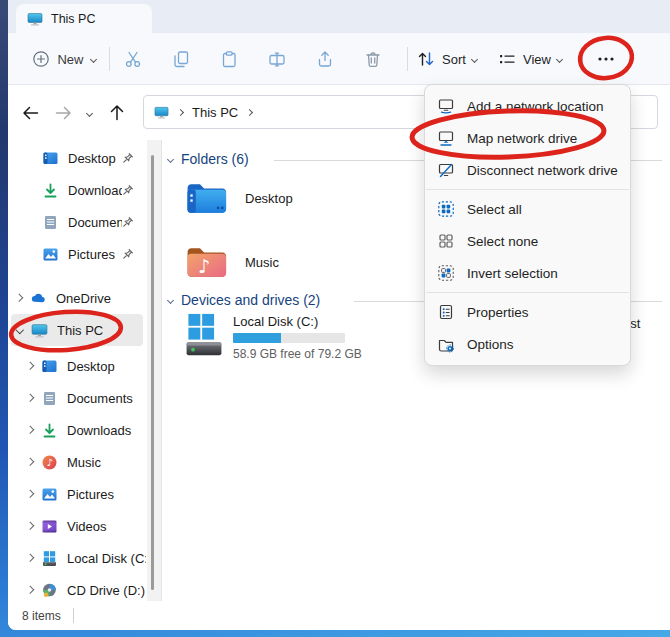 This screenshot has height=637, width=670. I want to click on item-count: 8 items, so click(42, 616).